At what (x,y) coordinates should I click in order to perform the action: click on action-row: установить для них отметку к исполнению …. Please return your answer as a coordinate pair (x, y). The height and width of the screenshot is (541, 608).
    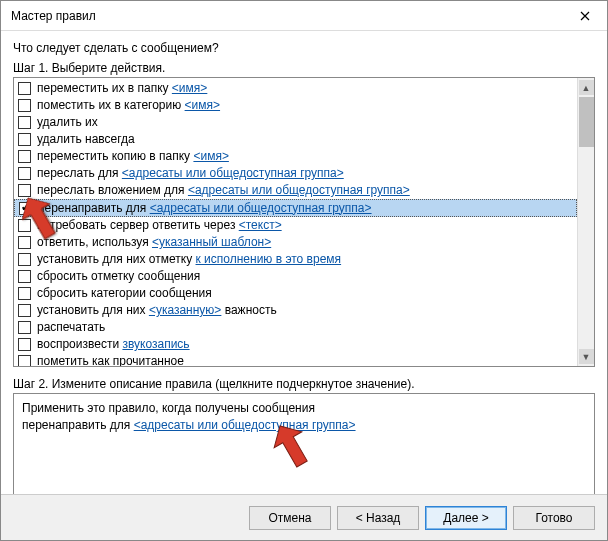
    Looking at the image, I should click on (296, 260).